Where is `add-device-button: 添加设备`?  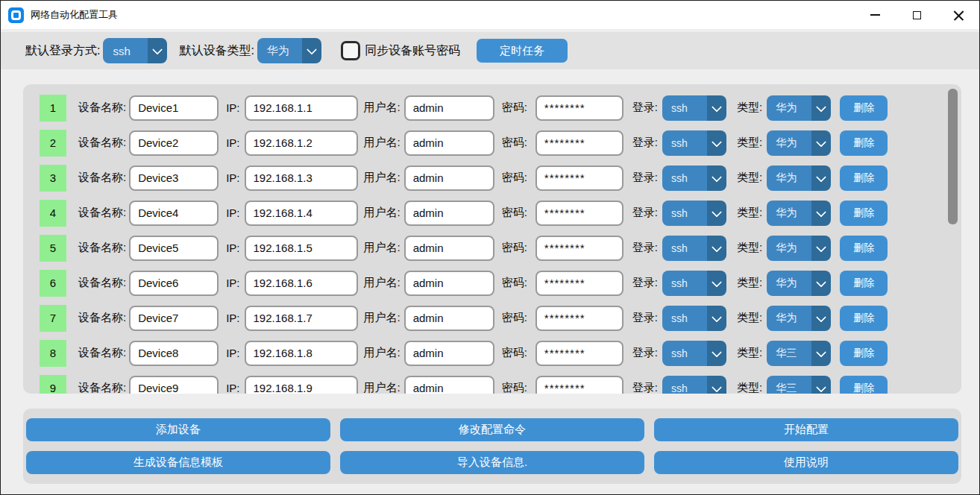 add-device-button: 添加设备 is located at coordinates (178, 429).